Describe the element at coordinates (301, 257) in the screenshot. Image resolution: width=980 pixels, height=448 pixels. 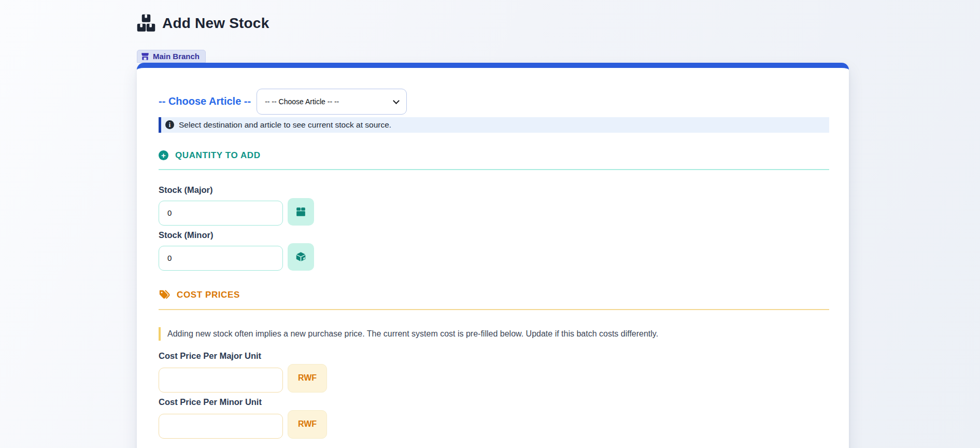
I see `cube-icon` at that location.